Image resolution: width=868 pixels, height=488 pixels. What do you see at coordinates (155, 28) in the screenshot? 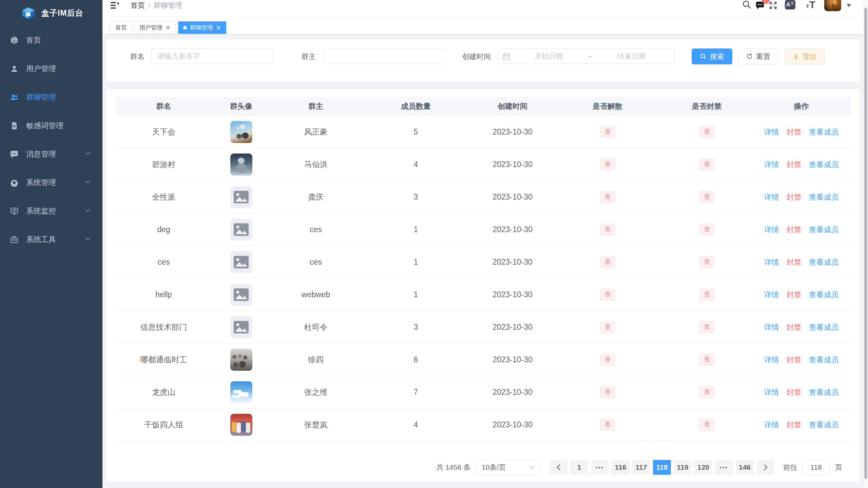
I see `tab-1: 用户管理` at bounding box center [155, 28].